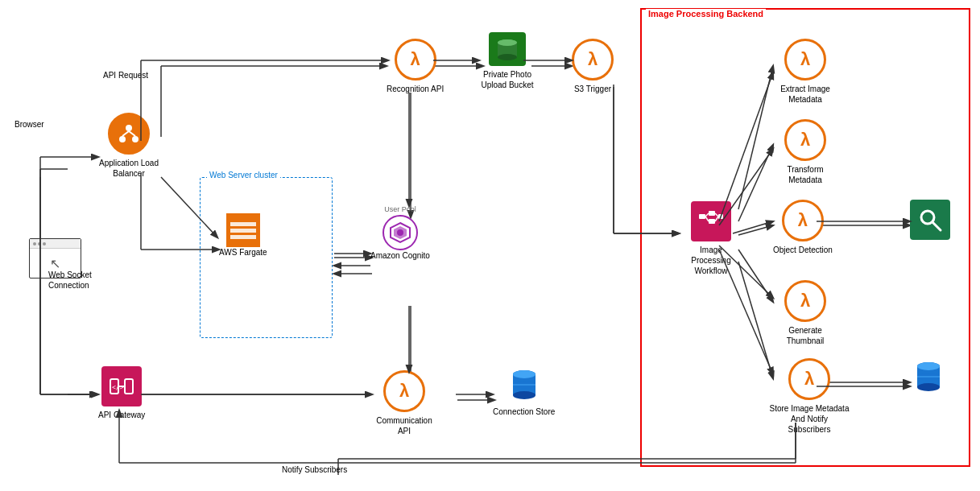 The height and width of the screenshot is (491, 980). I want to click on connection-store-icon, so click(524, 385).